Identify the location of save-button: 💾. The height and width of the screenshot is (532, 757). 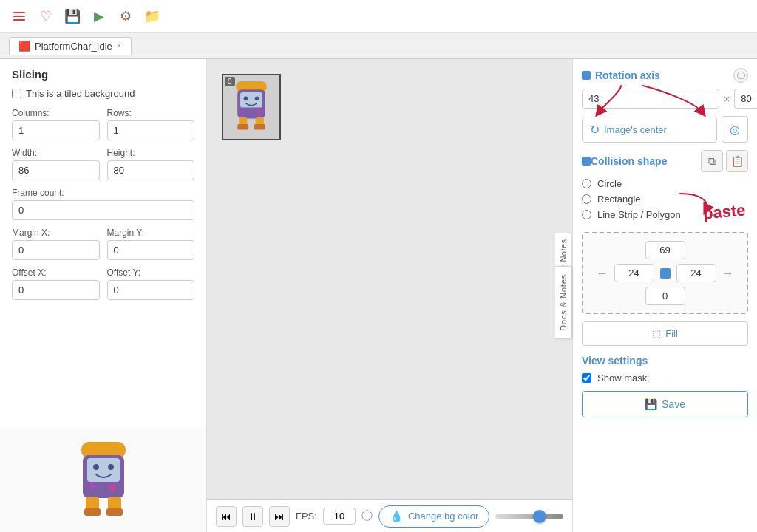
(72, 16).